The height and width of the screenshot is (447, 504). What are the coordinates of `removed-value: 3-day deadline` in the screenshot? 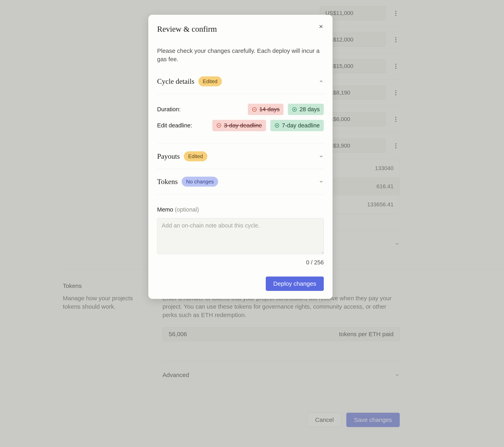 It's located at (239, 125).